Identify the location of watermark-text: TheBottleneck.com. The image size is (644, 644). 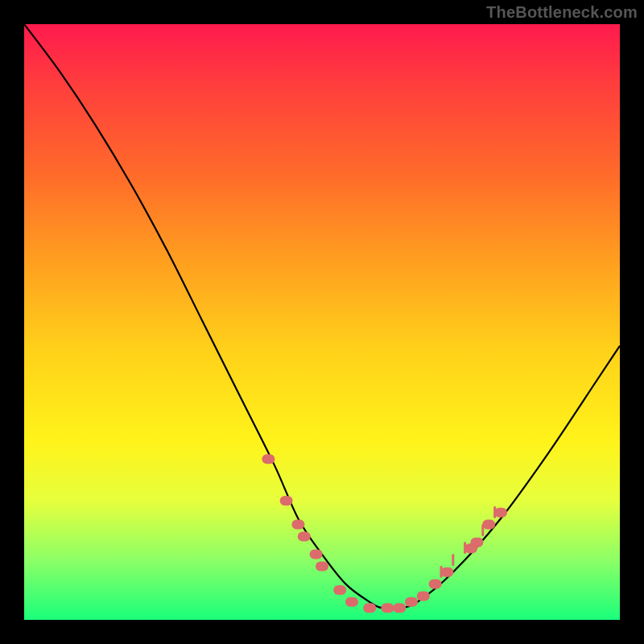
(562, 13).